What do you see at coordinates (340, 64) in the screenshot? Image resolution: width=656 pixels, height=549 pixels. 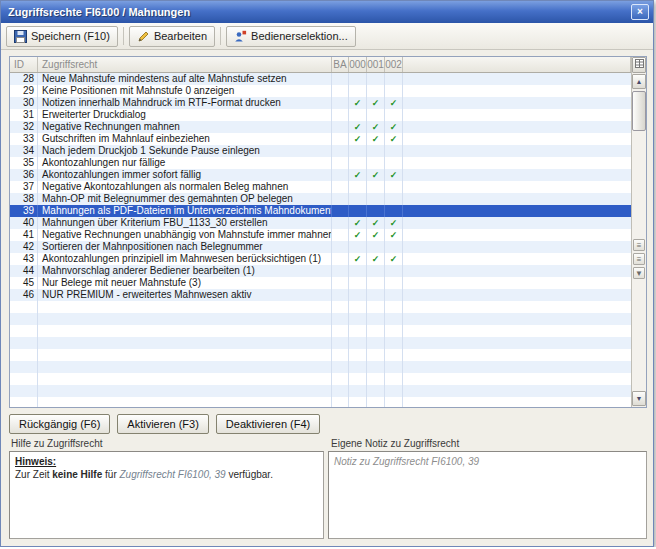 I see `column-header-ba: BA` at bounding box center [340, 64].